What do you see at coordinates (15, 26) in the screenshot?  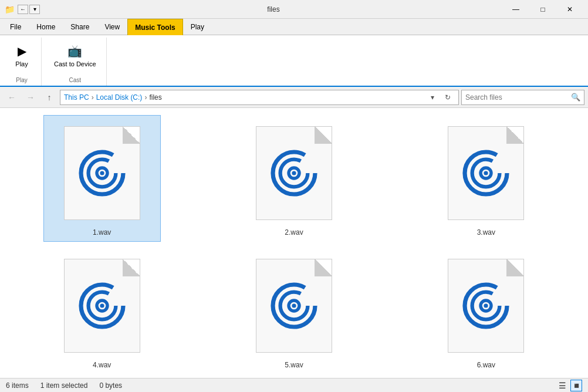 I see `tab-file: File` at bounding box center [15, 26].